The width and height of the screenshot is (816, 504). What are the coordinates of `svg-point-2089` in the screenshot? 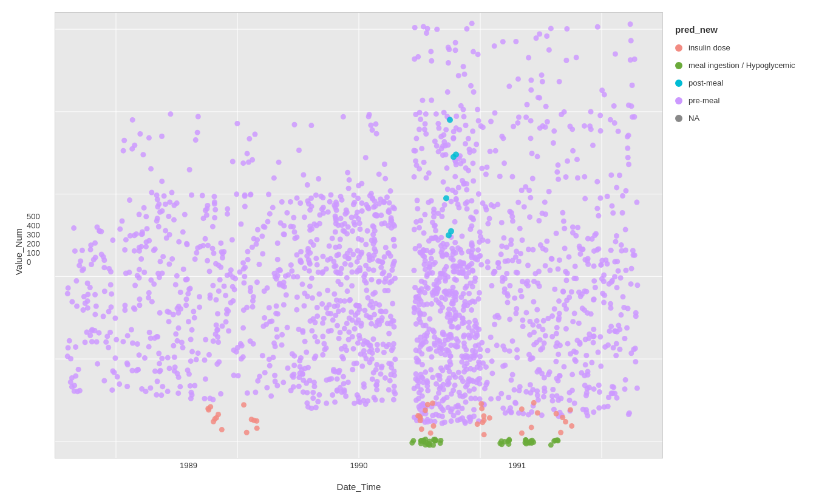 It's located at (482, 408).